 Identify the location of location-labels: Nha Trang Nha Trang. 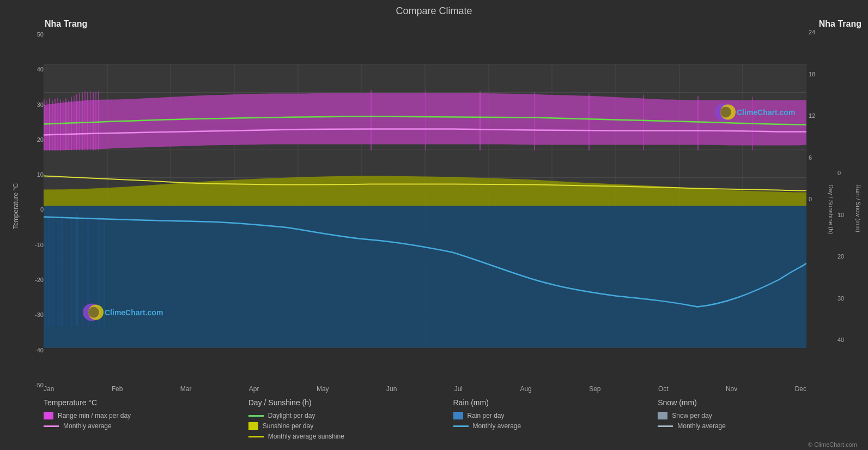
(453, 24).